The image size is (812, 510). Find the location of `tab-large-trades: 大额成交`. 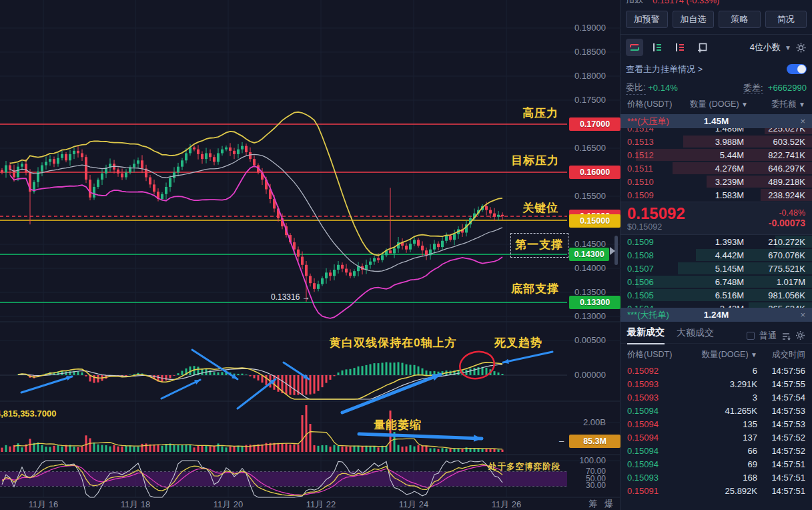

tab-large-trades: 大额成交 is located at coordinates (695, 335).